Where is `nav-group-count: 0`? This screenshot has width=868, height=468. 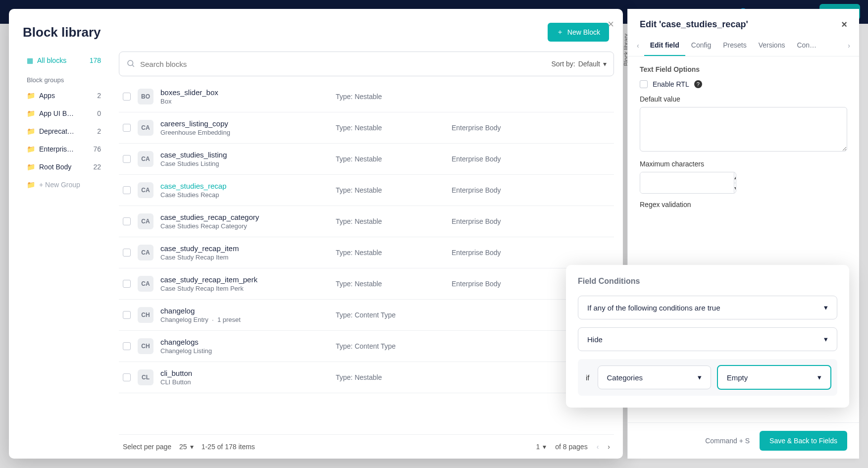 nav-group-count: 0 is located at coordinates (99, 113).